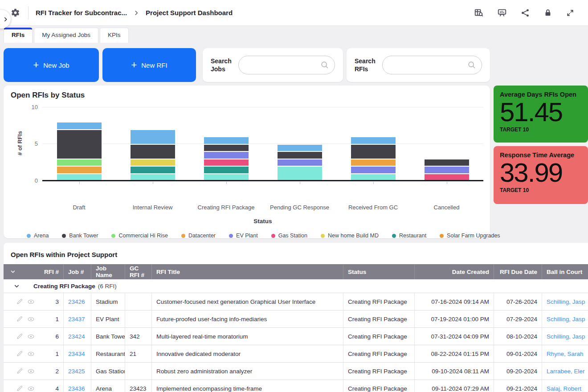  I want to click on kpi-average-days-rfis-open: Average Days RFIs Open 51.45 TARGET 10, so click(541, 114).